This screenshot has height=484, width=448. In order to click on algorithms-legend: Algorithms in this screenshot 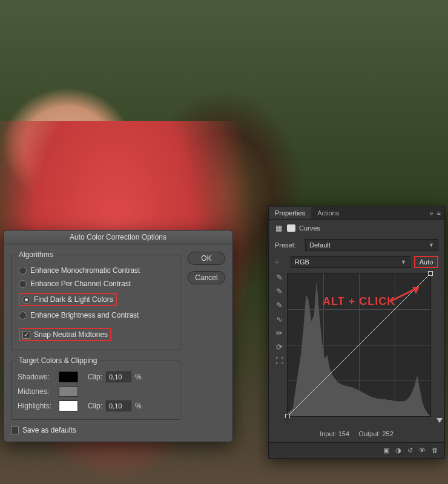, I will do `click(36, 255)`.